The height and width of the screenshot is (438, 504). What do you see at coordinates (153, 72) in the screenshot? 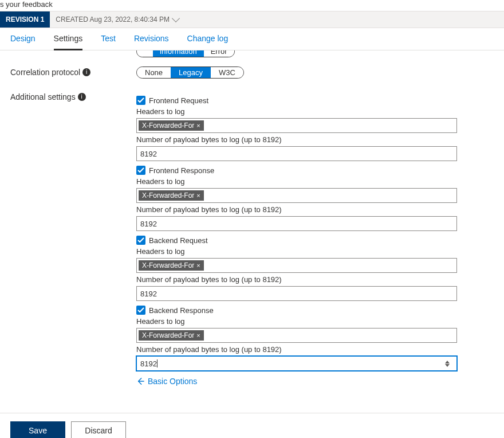
I see `correlation-none: None` at bounding box center [153, 72].